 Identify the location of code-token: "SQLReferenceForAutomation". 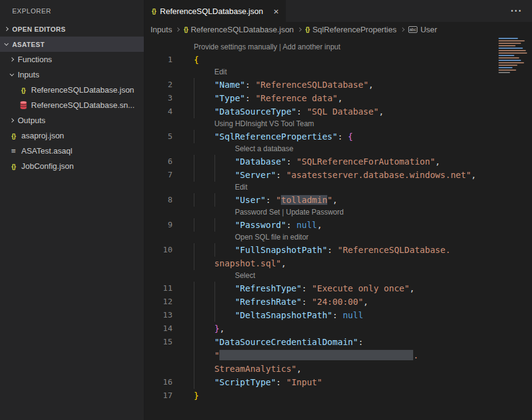
(366, 162).